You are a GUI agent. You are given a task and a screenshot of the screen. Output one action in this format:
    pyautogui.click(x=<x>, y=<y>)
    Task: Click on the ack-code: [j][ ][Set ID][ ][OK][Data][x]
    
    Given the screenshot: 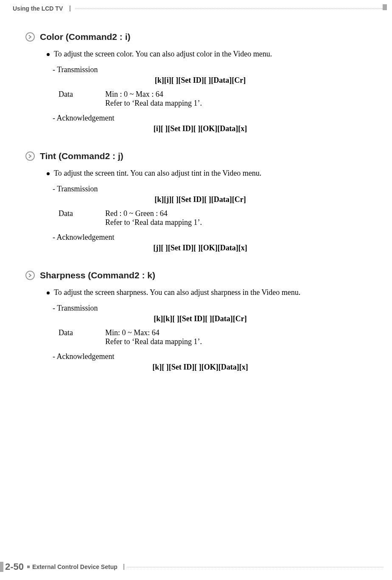 What is the action you would take?
    pyautogui.click(x=200, y=248)
    